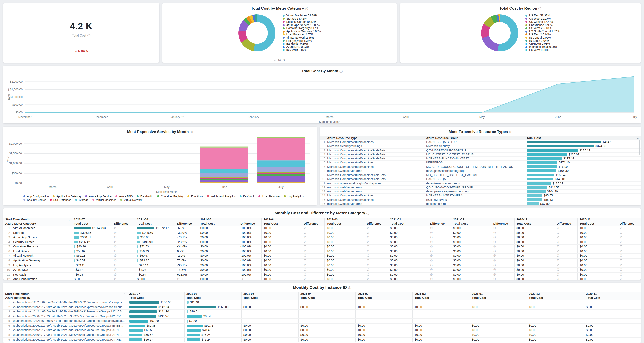  Describe the element at coordinates (247, 196) in the screenshot. I see `legend-item: Key Vault` at that location.